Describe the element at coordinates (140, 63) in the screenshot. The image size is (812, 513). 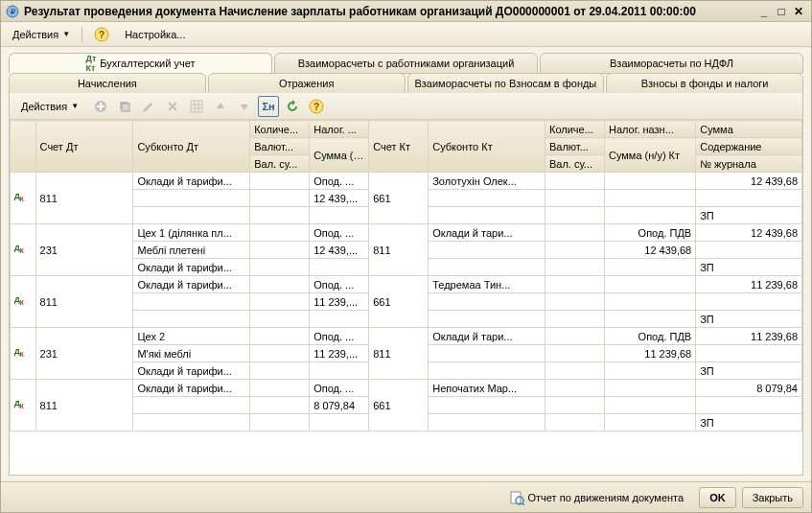
I see `tab-accounting: ДтКт Бухгалтерский учет` at that location.